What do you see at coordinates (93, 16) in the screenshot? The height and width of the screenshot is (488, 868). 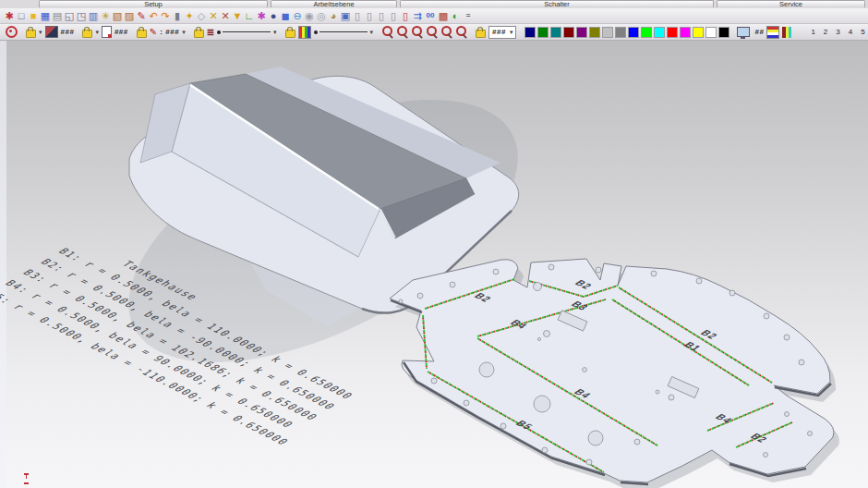 I see `page-copy-icon: ▥` at bounding box center [93, 16].